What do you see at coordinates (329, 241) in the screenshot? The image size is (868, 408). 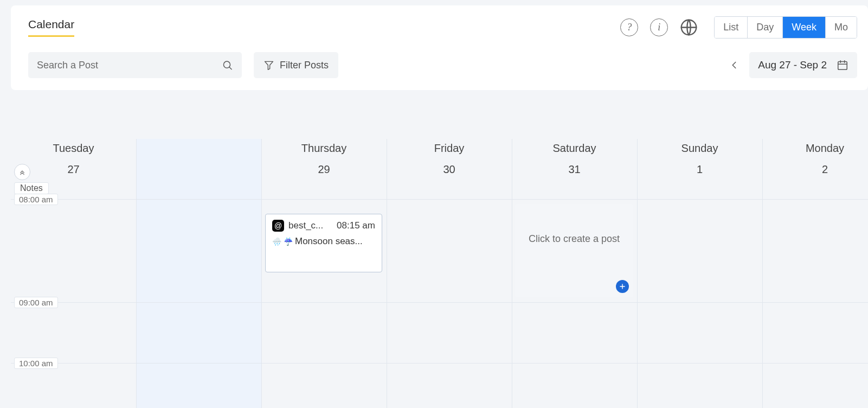 I see `post-body: Monsoon seas...` at bounding box center [329, 241].